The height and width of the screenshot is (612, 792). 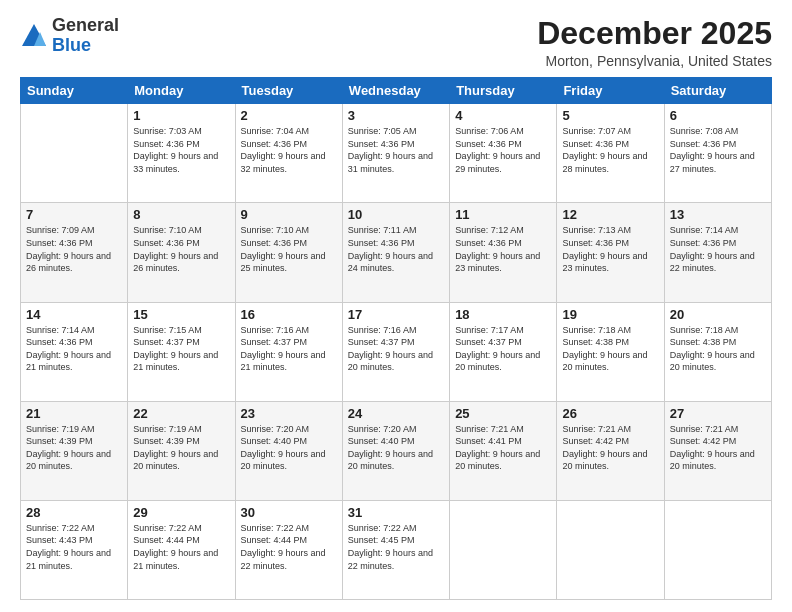 What do you see at coordinates (181, 314) in the screenshot?
I see `day-number: 15` at bounding box center [181, 314].